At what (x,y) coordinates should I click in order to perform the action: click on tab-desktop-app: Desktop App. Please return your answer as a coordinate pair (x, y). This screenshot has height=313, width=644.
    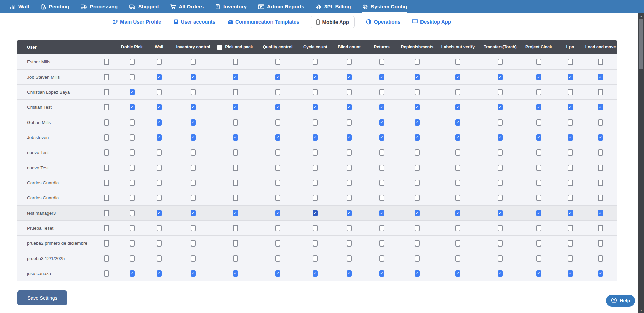
    Looking at the image, I should click on (432, 21).